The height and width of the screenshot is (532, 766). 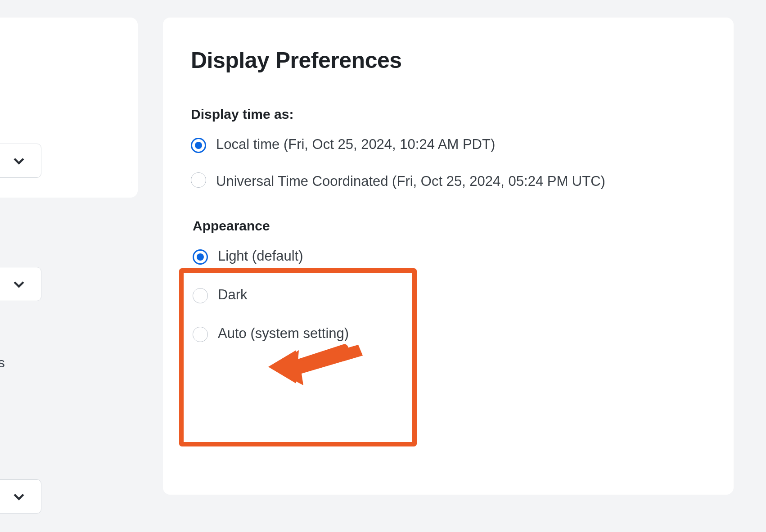 What do you see at coordinates (410, 181) in the screenshot?
I see `radio-label: Universal Time Coordinated (Fri, Oct 25,…` at bounding box center [410, 181].